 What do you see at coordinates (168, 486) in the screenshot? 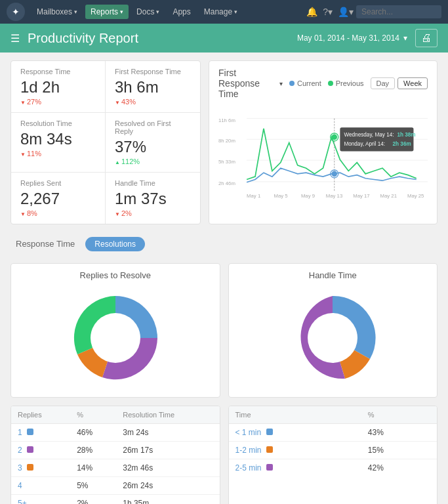
I see `row-time: 26m 24s` at bounding box center [168, 486].